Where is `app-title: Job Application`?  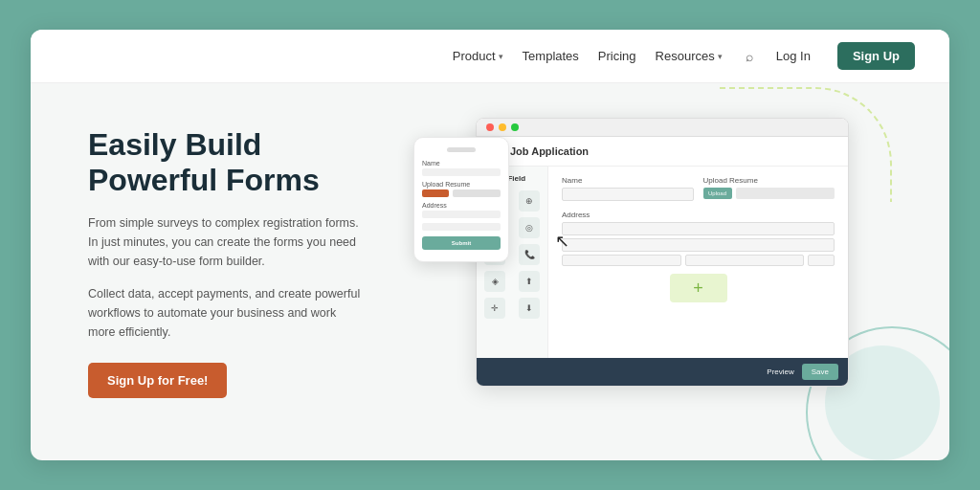
app-title: Job Application is located at coordinates (549, 151).